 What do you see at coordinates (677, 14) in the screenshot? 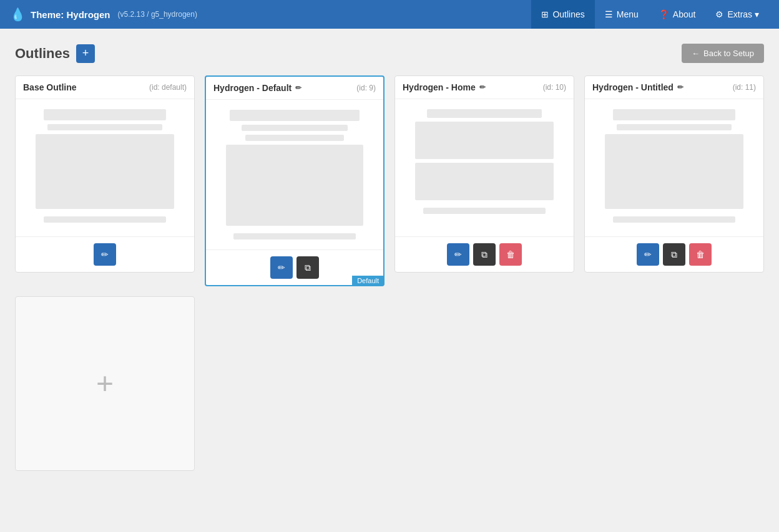
I see `nav-about: ❓ About` at bounding box center [677, 14].